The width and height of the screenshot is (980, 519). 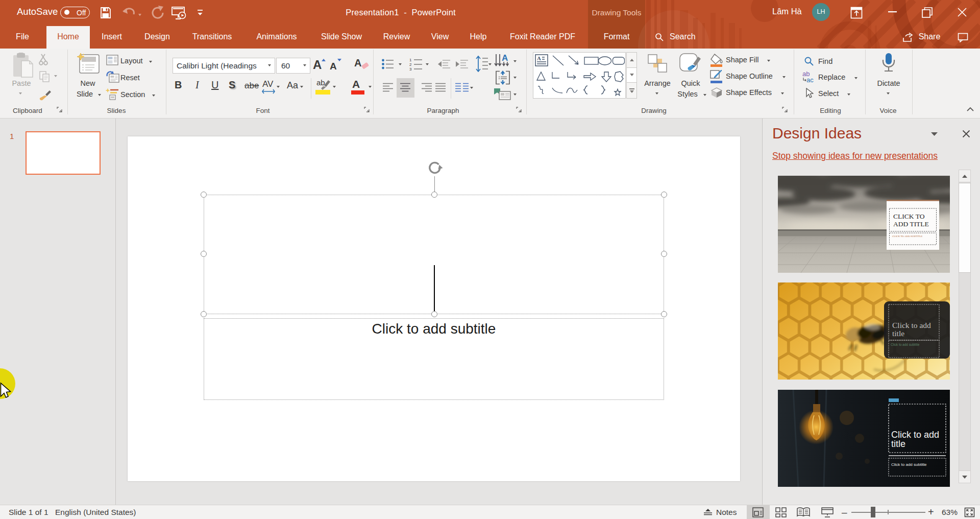 What do you see at coordinates (911, 224) in the screenshot?
I see `svg-text: ADD TITLE` at bounding box center [911, 224].